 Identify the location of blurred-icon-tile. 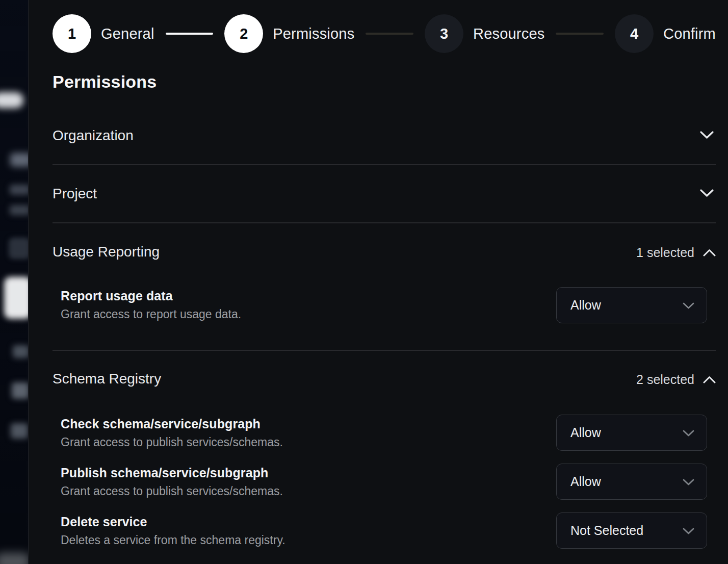
(18, 248).